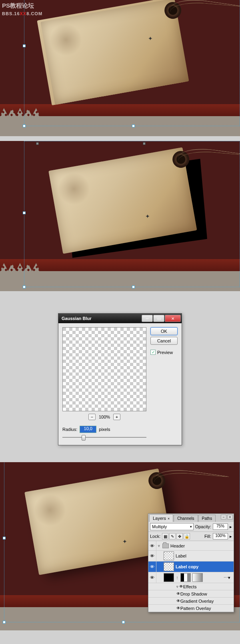 Image resolution: width=240 pixels, height=644 pixels. What do you see at coordinates (191, 601) in the screenshot?
I see `effect-gradient-overlay: 👁 Gradient Overlay` at bounding box center [191, 601].